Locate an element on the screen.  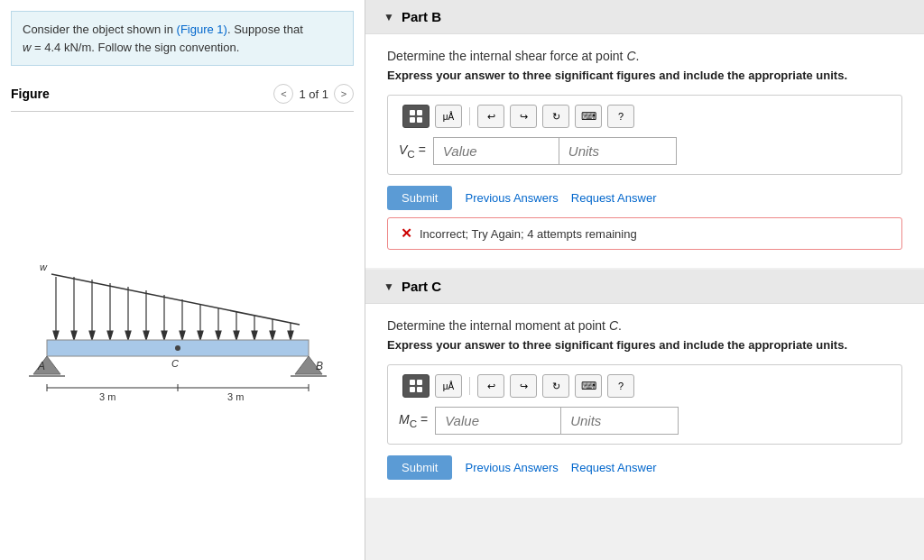
svg-text: C is located at coordinates (175, 363).